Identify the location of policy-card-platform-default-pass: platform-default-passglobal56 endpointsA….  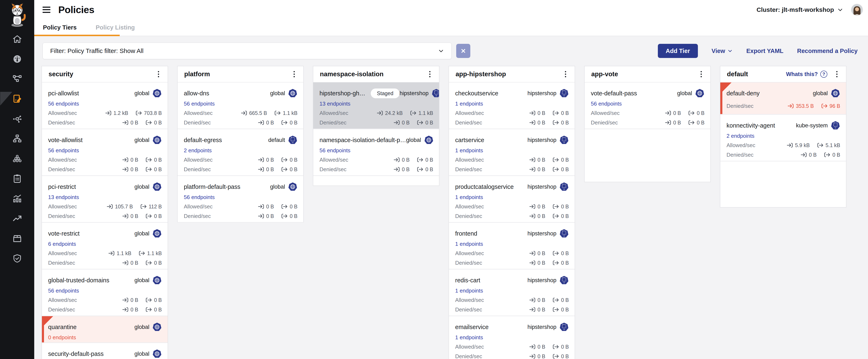
(241, 199).